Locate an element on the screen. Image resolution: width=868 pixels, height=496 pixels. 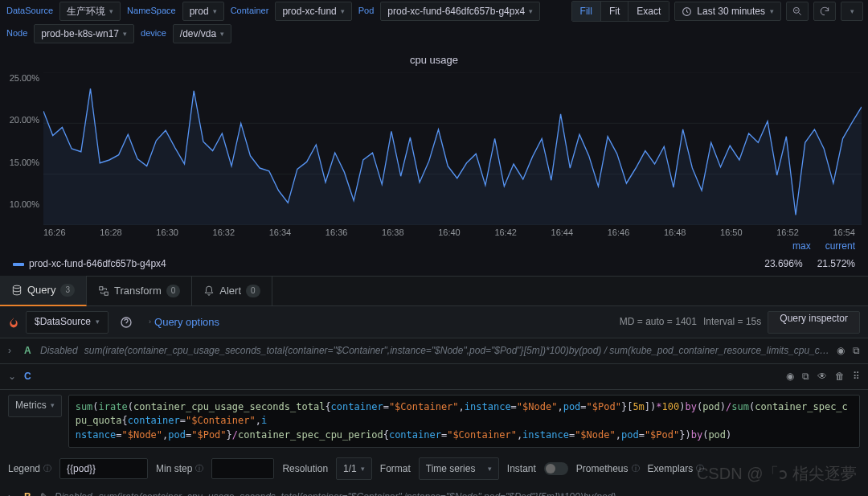
chart-title: cpu usage is located at coordinates (434, 60).